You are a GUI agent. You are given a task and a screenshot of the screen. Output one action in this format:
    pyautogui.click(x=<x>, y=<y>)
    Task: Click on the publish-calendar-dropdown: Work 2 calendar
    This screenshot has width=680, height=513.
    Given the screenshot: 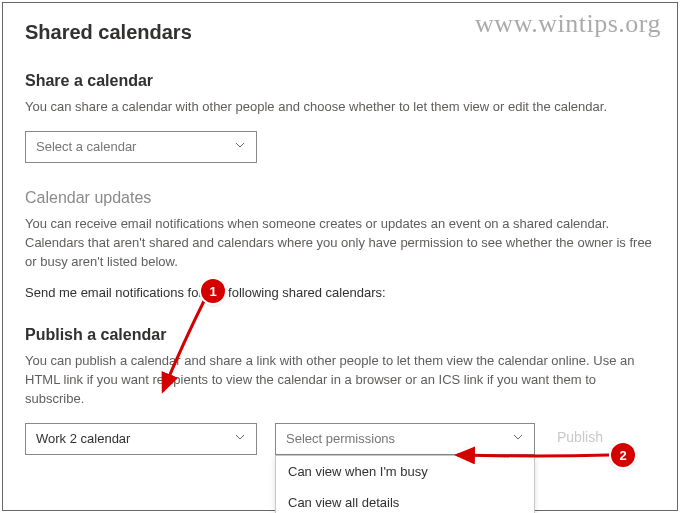 What is the action you would take?
    pyautogui.click(x=141, y=439)
    